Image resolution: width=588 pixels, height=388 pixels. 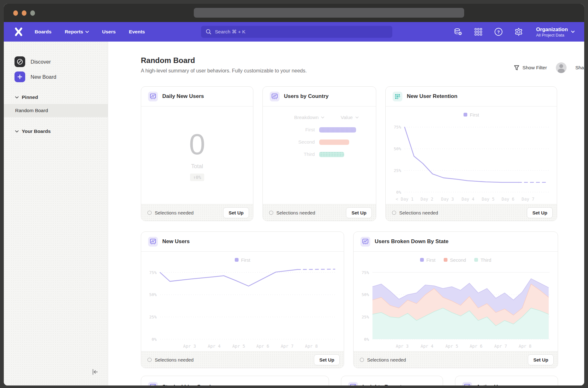 I want to click on nav-item-boards: Boards, so click(x=43, y=32).